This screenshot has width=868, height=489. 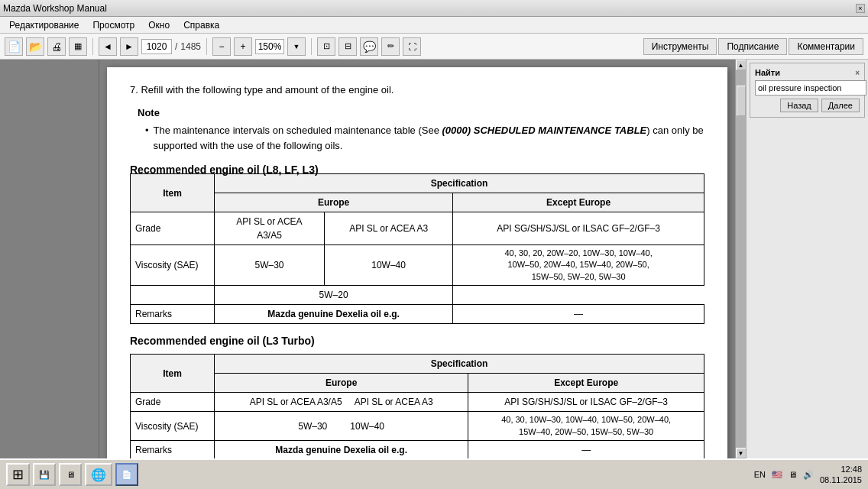 What do you see at coordinates (753, 47) in the screenshot?
I see `right-toolbar: Инструменты Подписание Комментарии` at bounding box center [753, 47].